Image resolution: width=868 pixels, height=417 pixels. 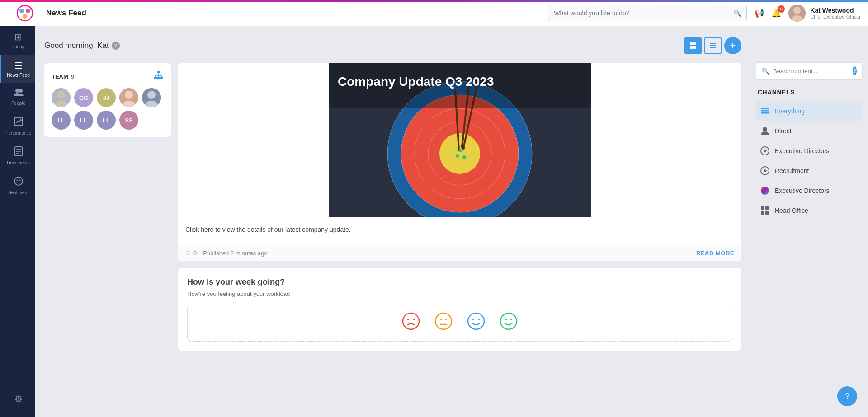 I want to click on channel-executive-directors-1: Executive Directors, so click(x=809, y=151).